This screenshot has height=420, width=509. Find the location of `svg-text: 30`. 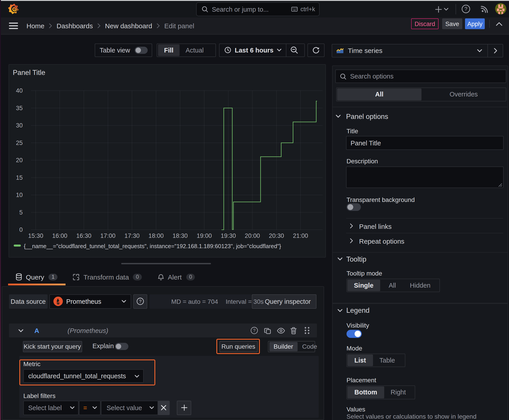

svg-text: 30 is located at coordinates (19, 125).